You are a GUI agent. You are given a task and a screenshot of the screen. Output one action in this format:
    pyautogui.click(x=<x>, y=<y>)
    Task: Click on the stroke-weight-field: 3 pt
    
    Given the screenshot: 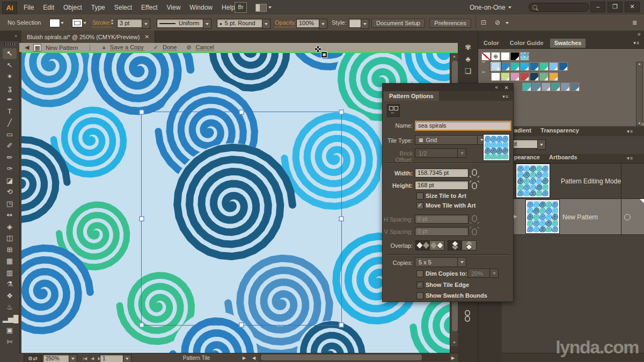 What is the action you would take?
    pyautogui.click(x=130, y=24)
    